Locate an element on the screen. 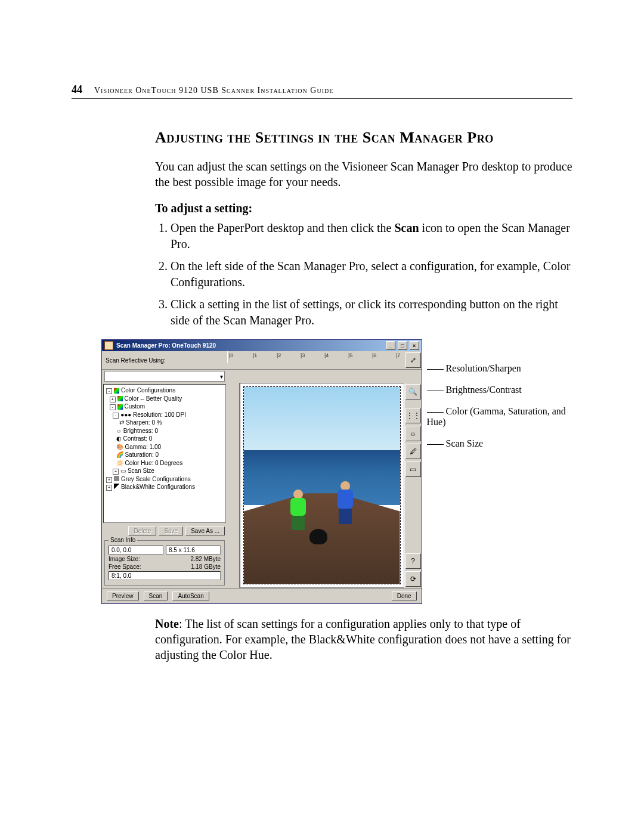 The height and width of the screenshot is (833, 644). procedure-list: Open the PaperPort desktop and then clic… is located at coordinates (364, 274).